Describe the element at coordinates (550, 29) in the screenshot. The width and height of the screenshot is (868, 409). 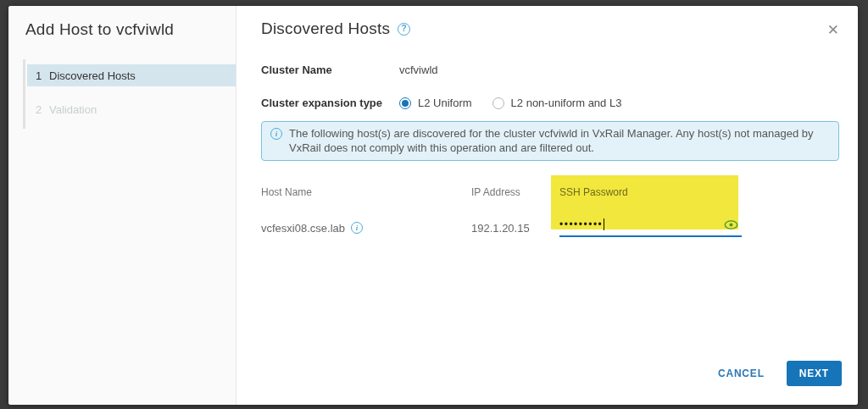
I see `page-header: Discovered Hosts ?` at that location.